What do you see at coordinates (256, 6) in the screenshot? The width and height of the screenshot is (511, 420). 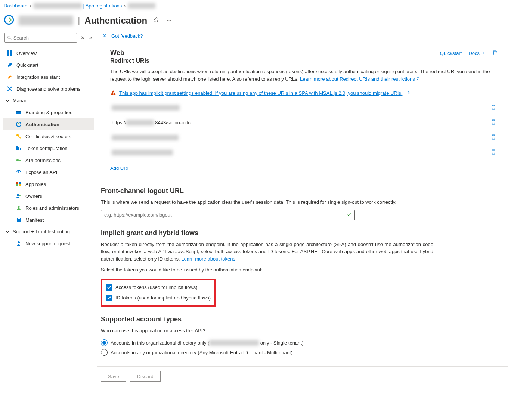 I see `breadcrumb: Dashboard › ██████████████ | App registr…` at bounding box center [256, 6].